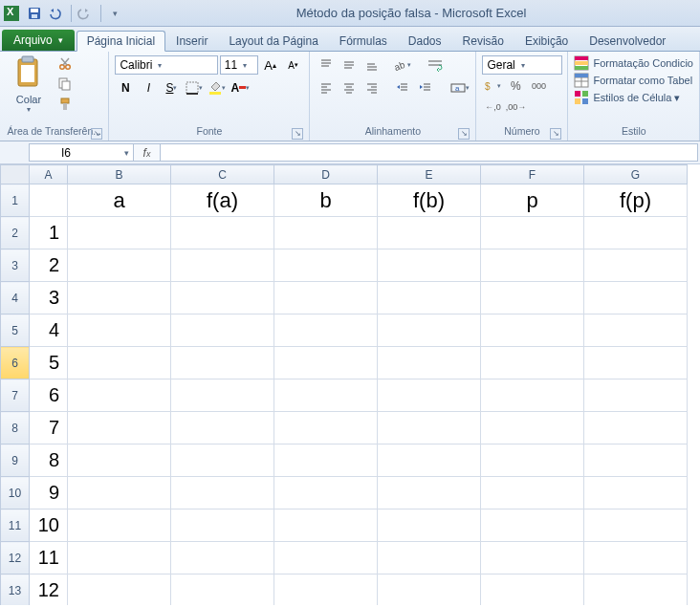 The image size is (700, 607). I want to click on insert-function-button: fx, so click(147, 153).